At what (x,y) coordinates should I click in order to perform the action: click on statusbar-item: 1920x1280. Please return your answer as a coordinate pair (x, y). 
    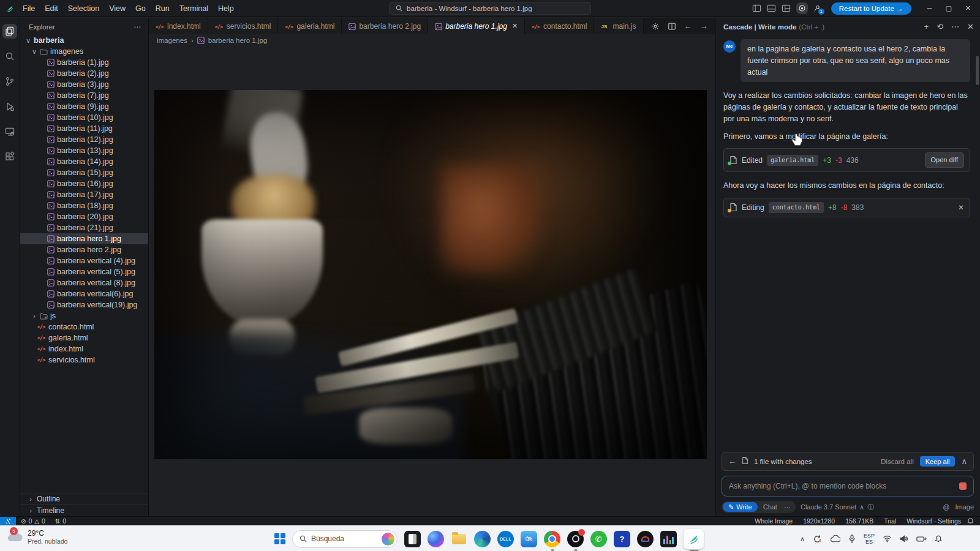
    Looking at the image, I should click on (819, 521).